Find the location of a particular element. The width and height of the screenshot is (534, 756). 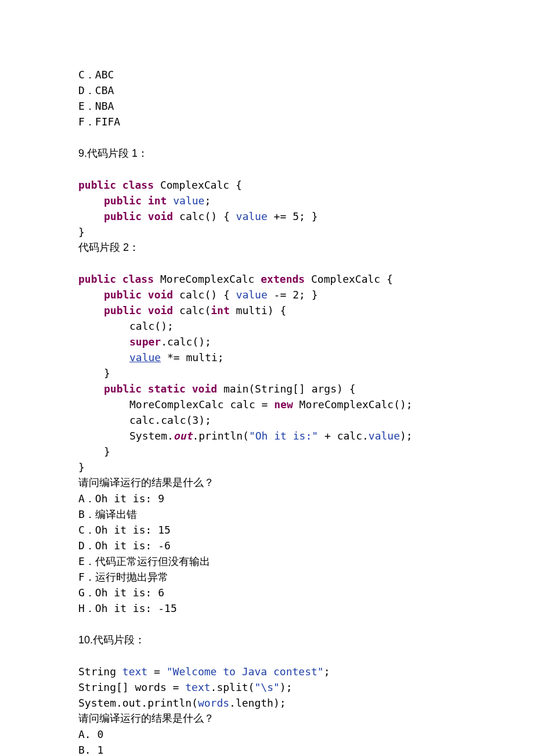

option-label: H is located at coordinates (87, 609).